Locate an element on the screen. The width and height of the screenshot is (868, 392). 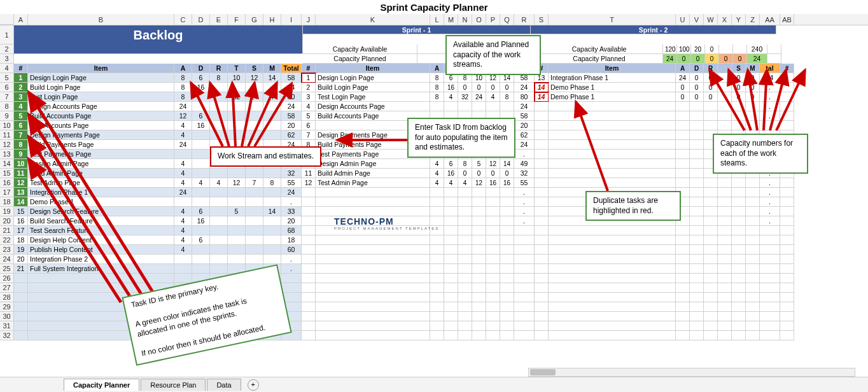
col-header-Z: Z is located at coordinates (753, 19).